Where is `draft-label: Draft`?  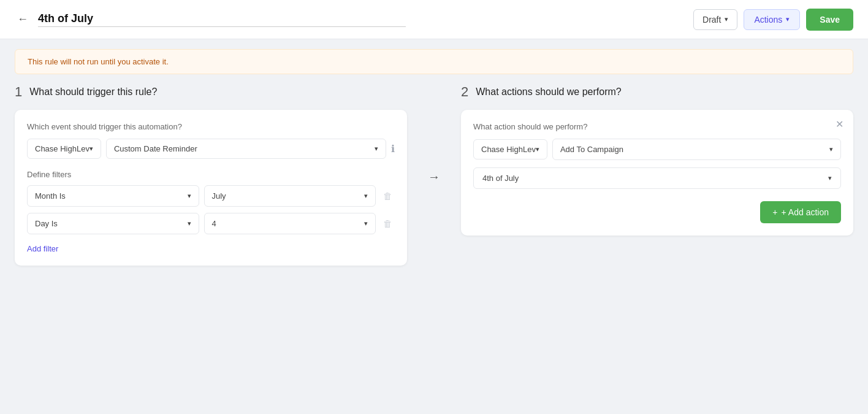
draft-label: Draft is located at coordinates (712, 20).